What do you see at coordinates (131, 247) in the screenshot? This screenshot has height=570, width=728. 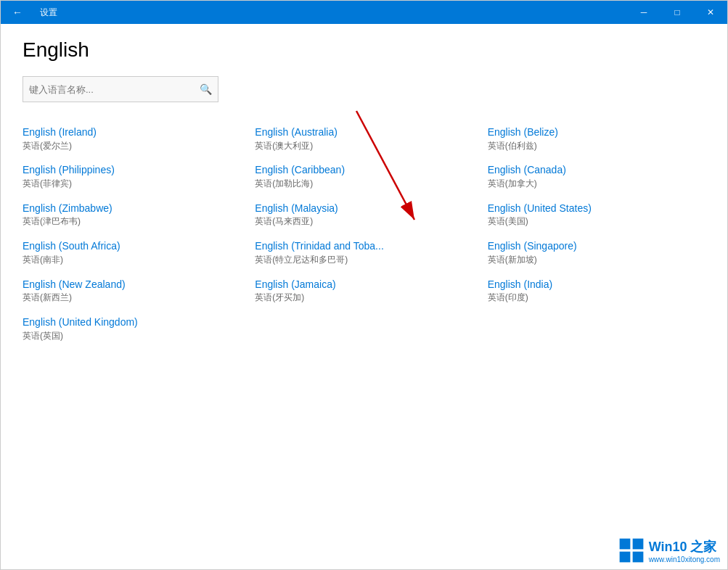 I see `lang-name: English (South Africa)` at bounding box center [131, 247].